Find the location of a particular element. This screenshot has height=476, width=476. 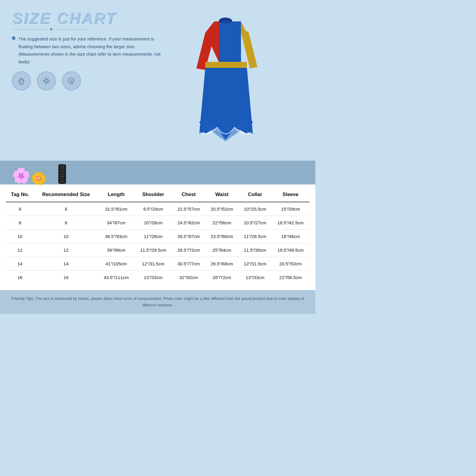

cell-sleeve: 20.5"/53cm is located at coordinates (290, 264).